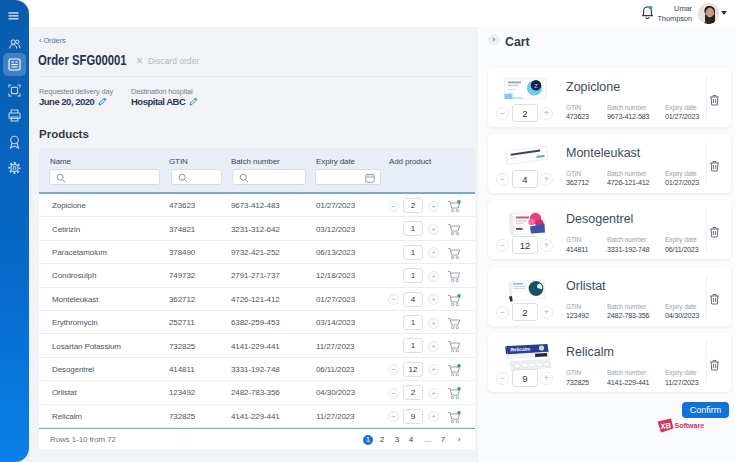 The height and width of the screenshot is (462, 735). What do you see at coordinates (666, 426) in the screenshot?
I see `svg-text: XB` at bounding box center [666, 426].